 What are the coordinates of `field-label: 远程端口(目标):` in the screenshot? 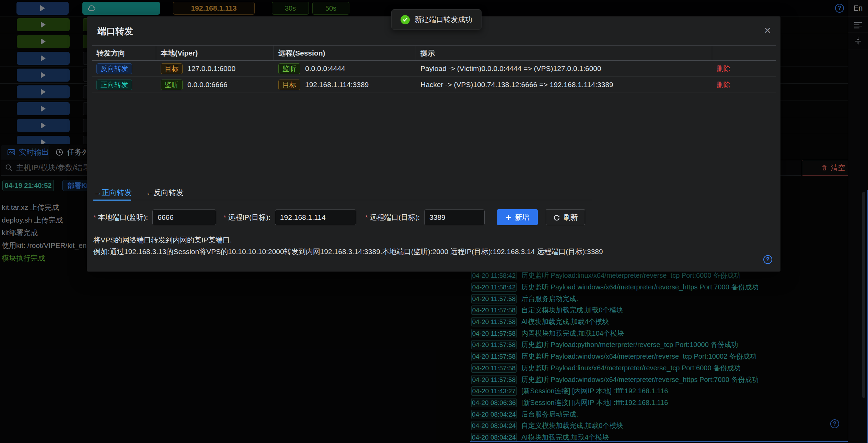 It's located at (395, 217).